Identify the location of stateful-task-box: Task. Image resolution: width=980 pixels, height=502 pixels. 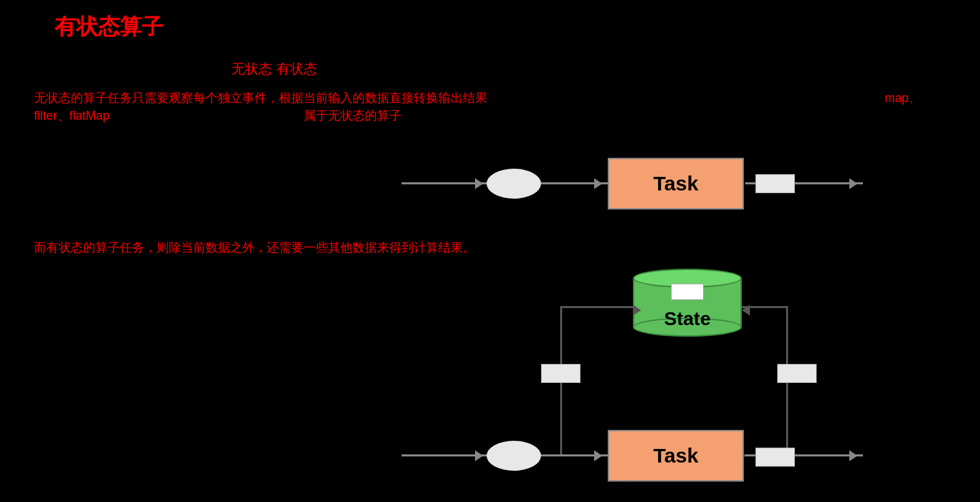
(676, 456).